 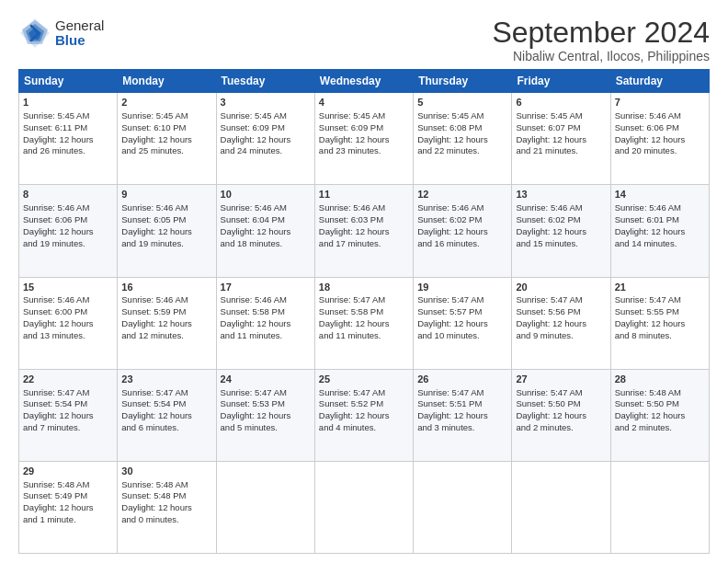 I want to click on title-block: September 2024 Nibaliw Central, Ilocos, …, so click(x=601, y=40).